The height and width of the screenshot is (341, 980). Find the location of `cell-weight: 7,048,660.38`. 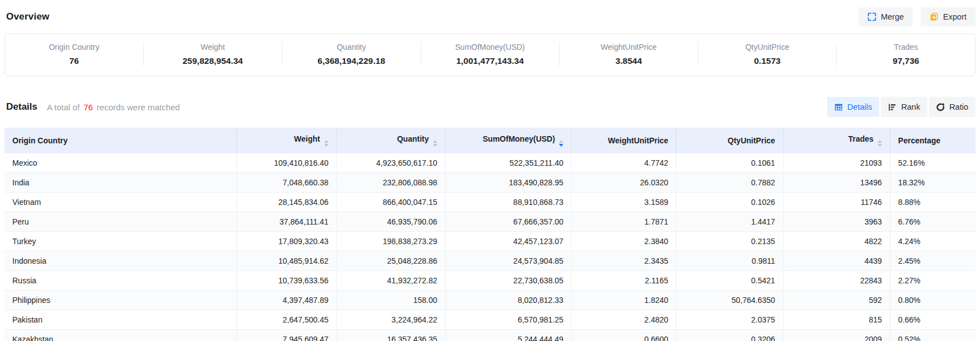

cell-weight: 7,048,660.38 is located at coordinates (287, 183).